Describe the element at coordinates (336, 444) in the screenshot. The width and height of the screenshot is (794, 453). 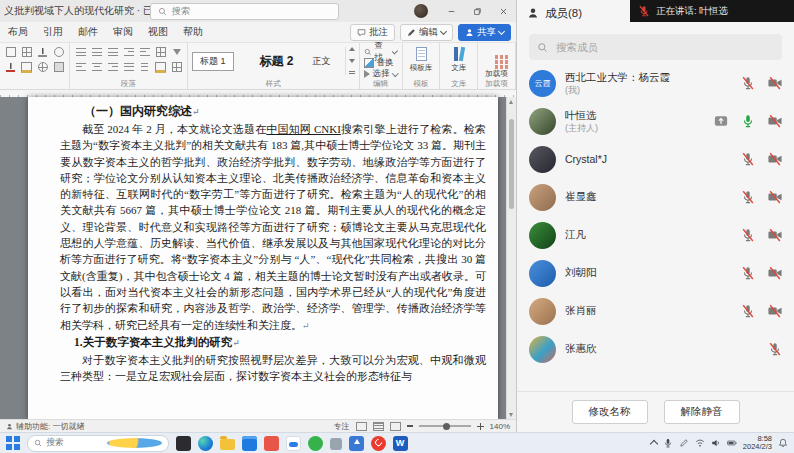
I see `gray-app-icon` at that location.